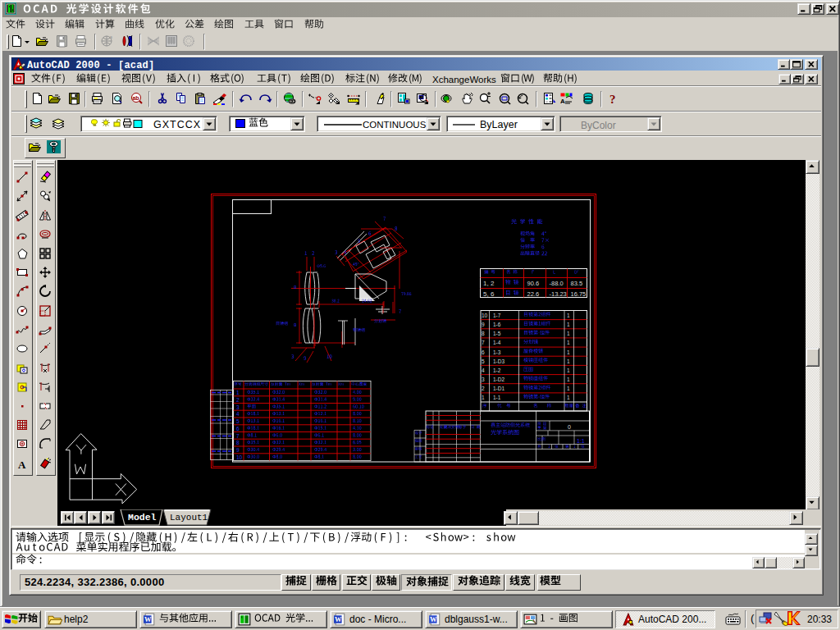 The height and width of the screenshot is (630, 840). What do you see at coordinates (497, 315) in the screenshot?
I see `svg-text: 1-7` at bounding box center [497, 315].